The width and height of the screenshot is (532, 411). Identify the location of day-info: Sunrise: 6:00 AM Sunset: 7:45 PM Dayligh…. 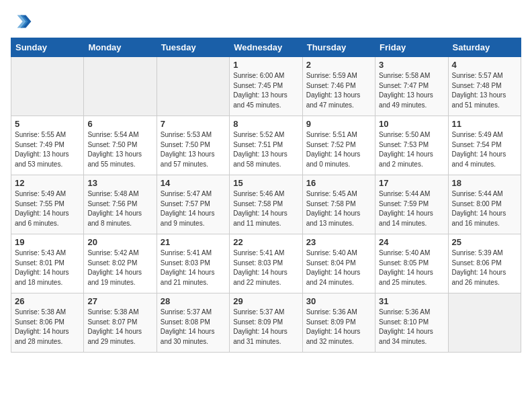
(266, 91).